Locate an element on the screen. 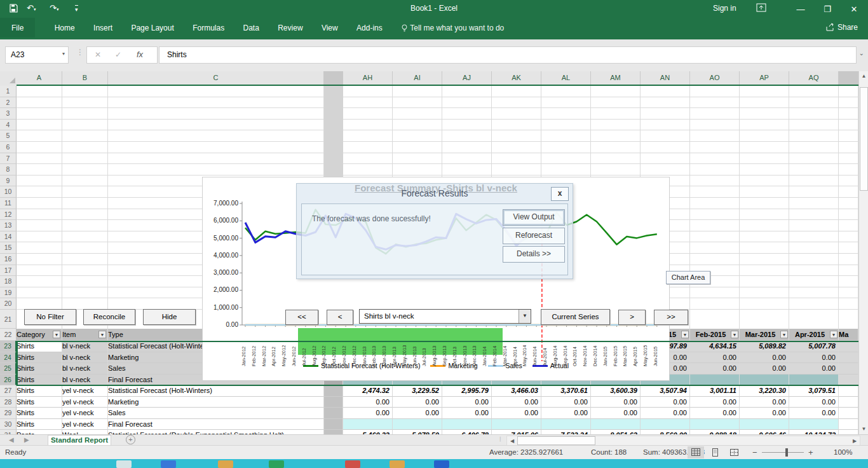 This screenshot has height=468, width=868. column-header-AL: AL is located at coordinates (566, 78).